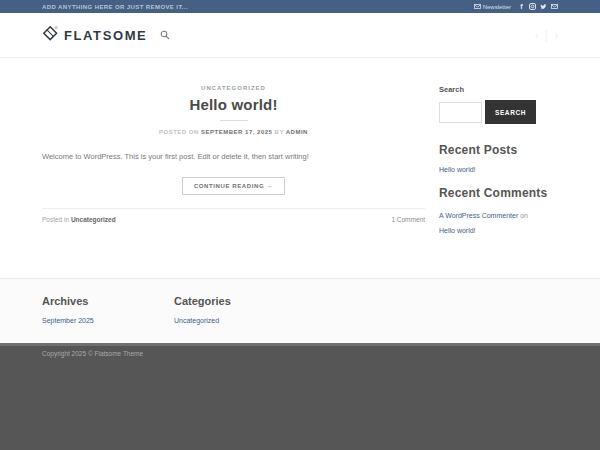 The image size is (600, 450). What do you see at coordinates (280, 132) in the screenshot?
I see `by-label: BY` at bounding box center [280, 132].